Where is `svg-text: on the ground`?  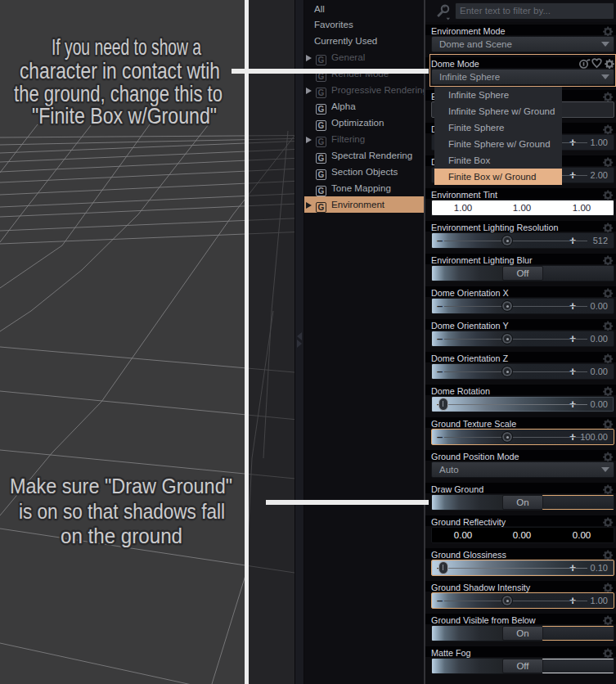
svg-text: on the ground is located at coordinates (121, 536).